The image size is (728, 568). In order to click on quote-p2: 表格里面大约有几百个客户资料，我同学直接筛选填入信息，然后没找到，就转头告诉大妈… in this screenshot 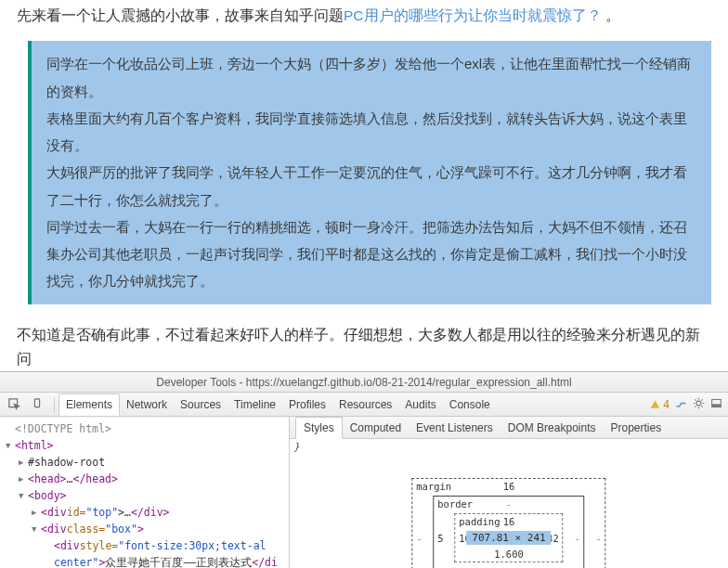, I will do `click(372, 132)`.